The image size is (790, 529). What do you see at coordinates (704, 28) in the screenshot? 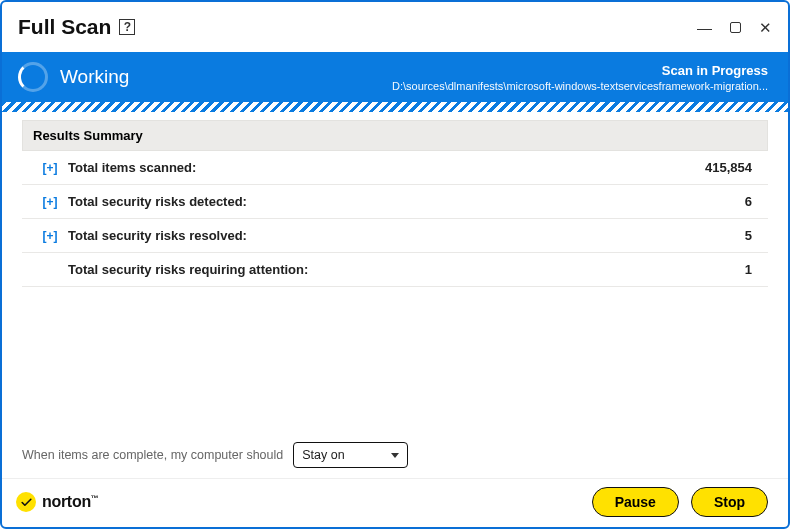
I see `minimize-icon: —` at bounding box center [704, 28].